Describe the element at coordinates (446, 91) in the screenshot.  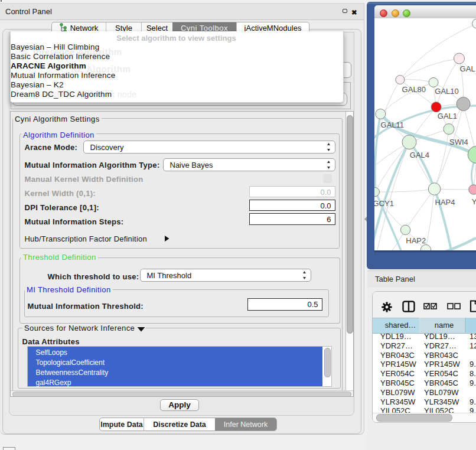
I see `svg-text: GAL10` at that location.